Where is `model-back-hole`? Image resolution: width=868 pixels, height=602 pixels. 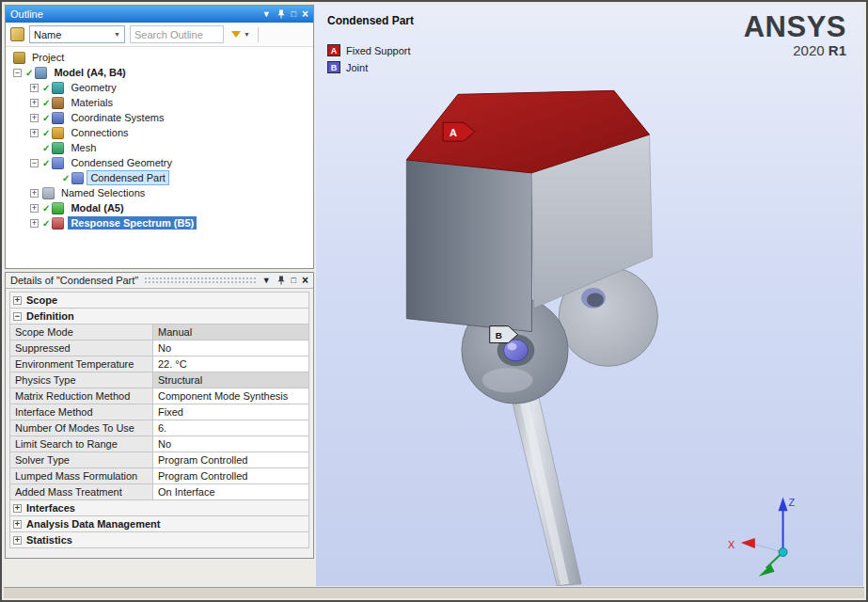 model-back-hole is located at coordinates (595, 299).